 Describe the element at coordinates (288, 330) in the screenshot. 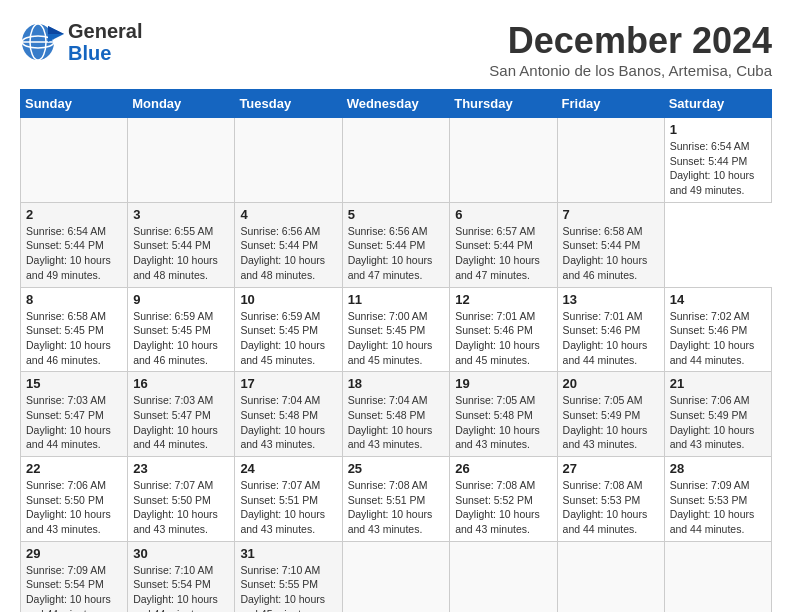

I see `calendar-day-cell: 10Sunrise: 6:59 AM Sunset: 5:45 PM Dayli…` at that location.